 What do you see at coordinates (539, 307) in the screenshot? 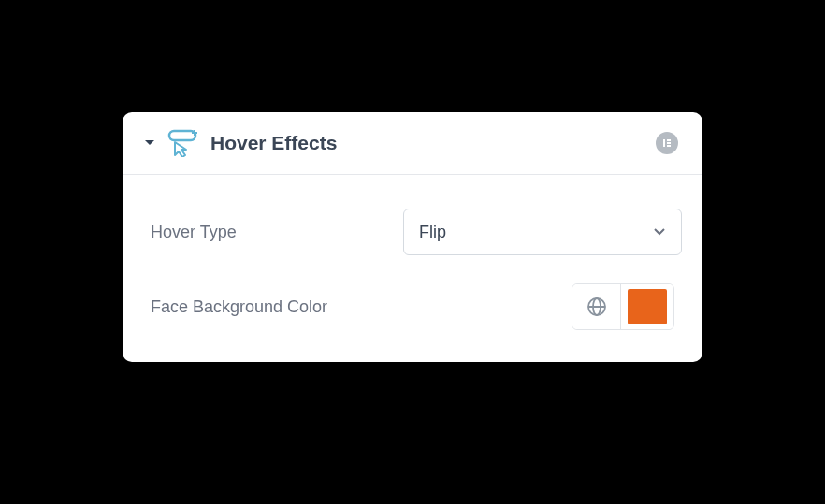
I see `face-bg-control` at bounding box center [539, 307].